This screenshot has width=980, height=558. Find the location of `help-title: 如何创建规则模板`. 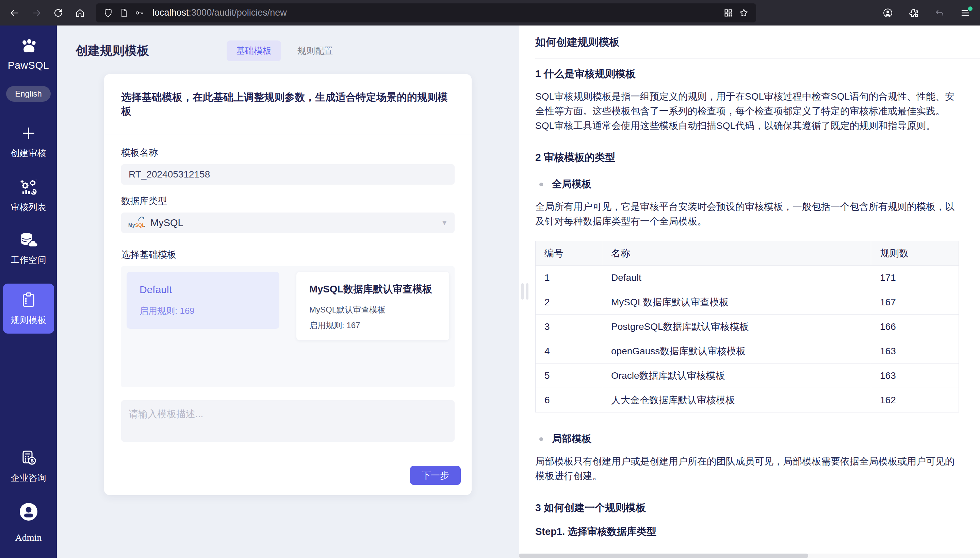

help-title: 如何创建规则模板 is located at coordinates (577, 42).